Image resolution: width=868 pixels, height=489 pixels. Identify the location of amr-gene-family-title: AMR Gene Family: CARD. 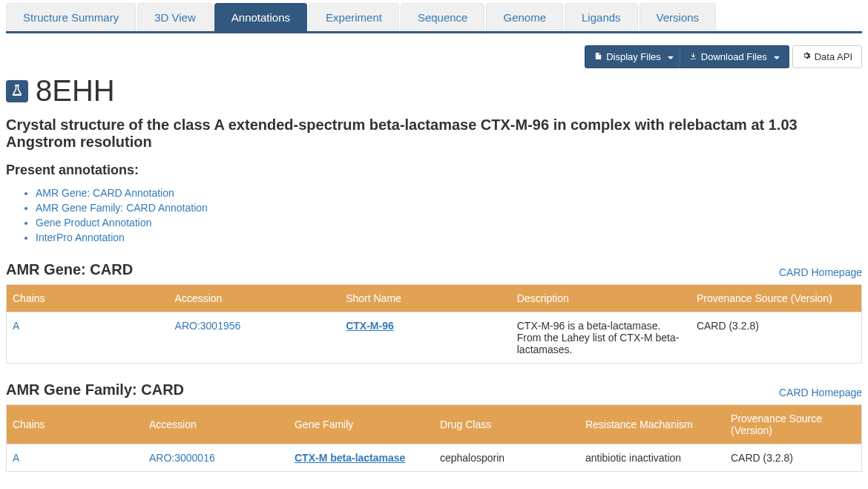
(95, 390).